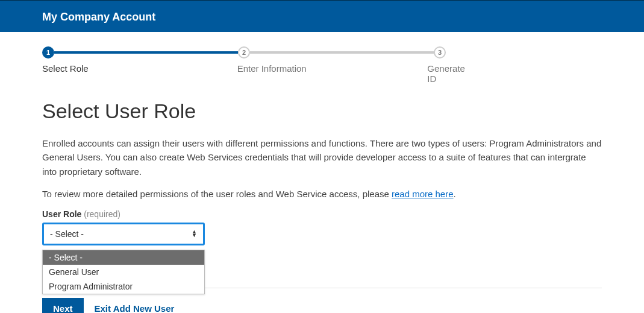  I want to click on stepper: 1 2 3 Select Role Enter Information Gene…, so click(322, 65).